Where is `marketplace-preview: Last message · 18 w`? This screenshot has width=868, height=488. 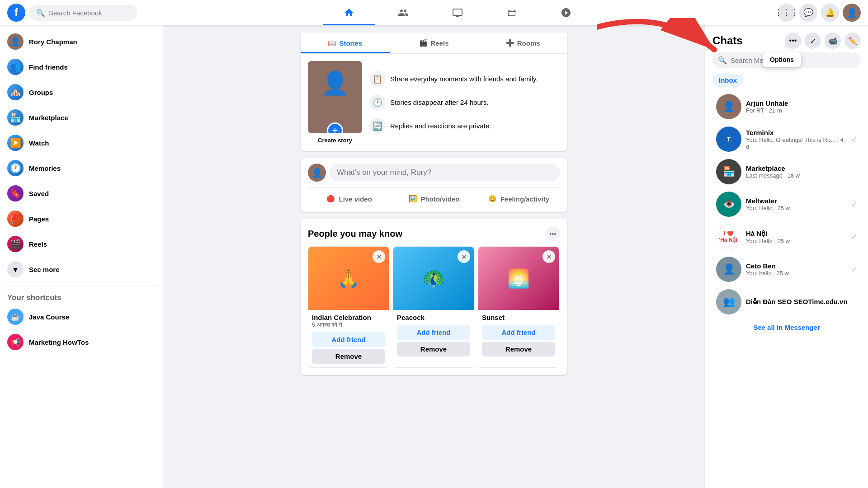 marketplace-preview: Last message · 18 w is located at coordinates (802, 175).